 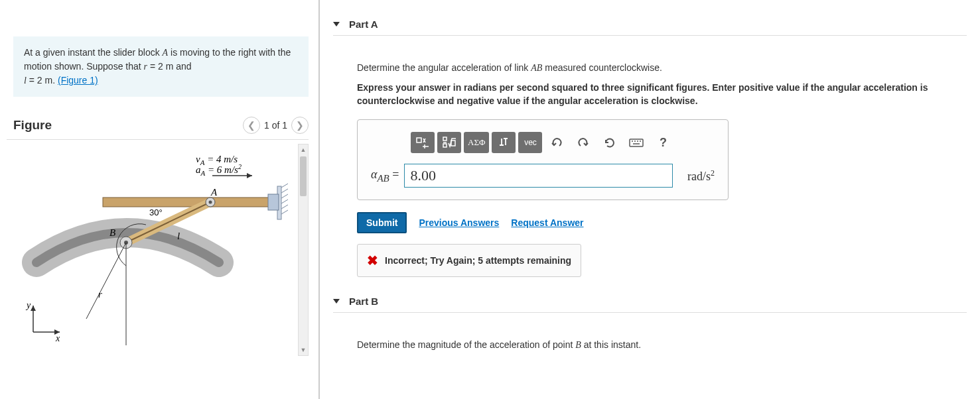 What do you see at coordinates (423, 142) in the screenshot?
I see `templates-button` at bounding box center [423, 142].